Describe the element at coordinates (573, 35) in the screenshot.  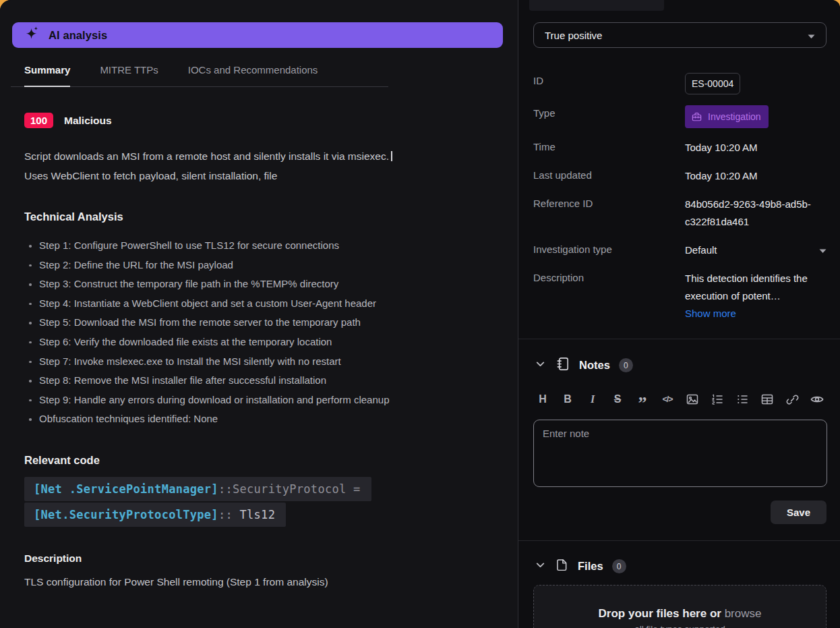
I see `verdict-value: True positive` at that location.